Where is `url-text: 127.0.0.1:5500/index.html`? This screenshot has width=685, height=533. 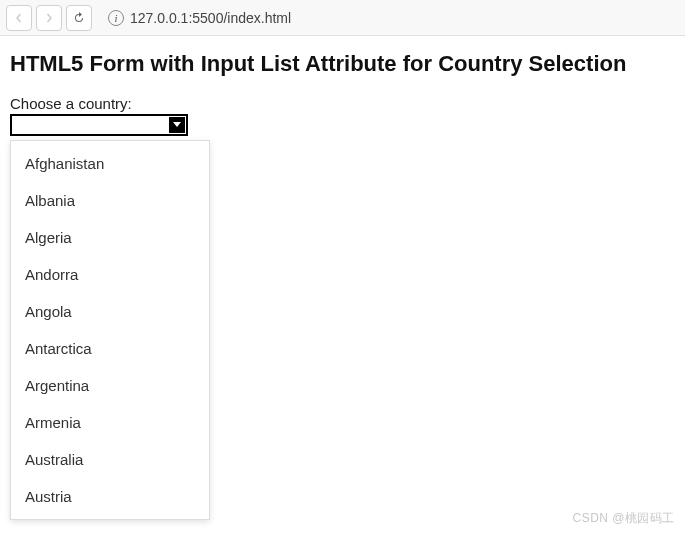
url-text: 127.0.0.1:5500/index.html is located at coordinates (210, 18).